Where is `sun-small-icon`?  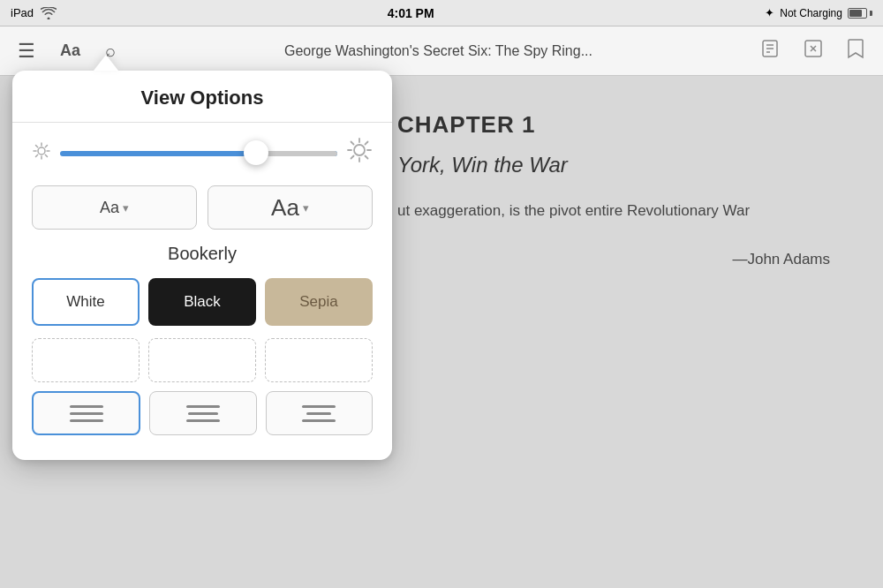 sun-small-icon is located at coordinates (42, 154).